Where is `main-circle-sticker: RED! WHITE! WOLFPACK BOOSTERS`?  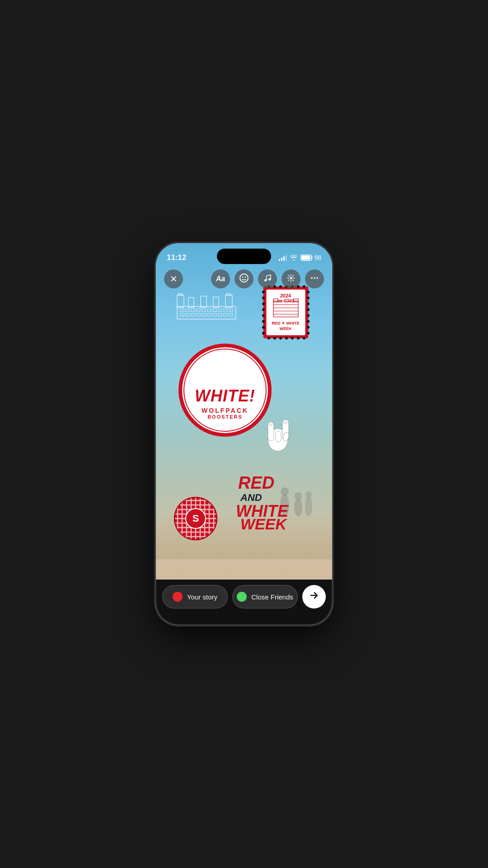 main-circle-sticker: RED! WHITE! WOLFPACK BOOSTERS is located at coordinates (225, 390).